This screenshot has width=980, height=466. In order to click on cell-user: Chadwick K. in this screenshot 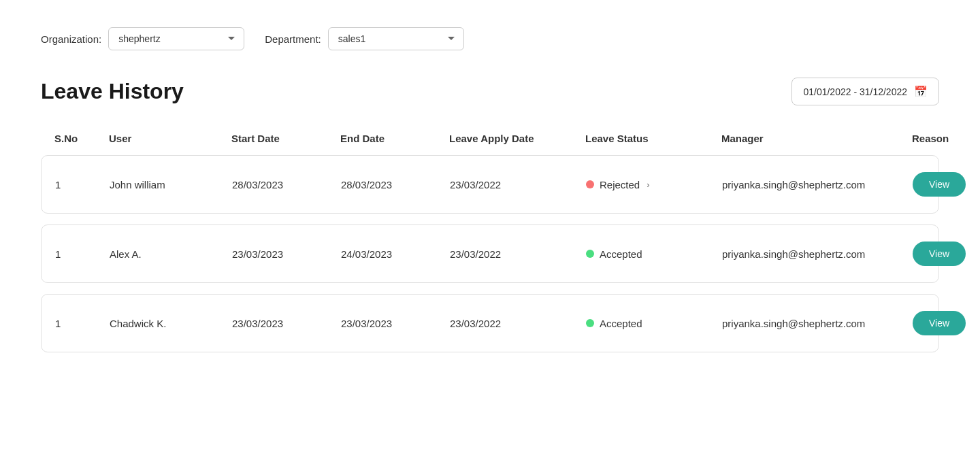, I will do `click(171, 324)`.